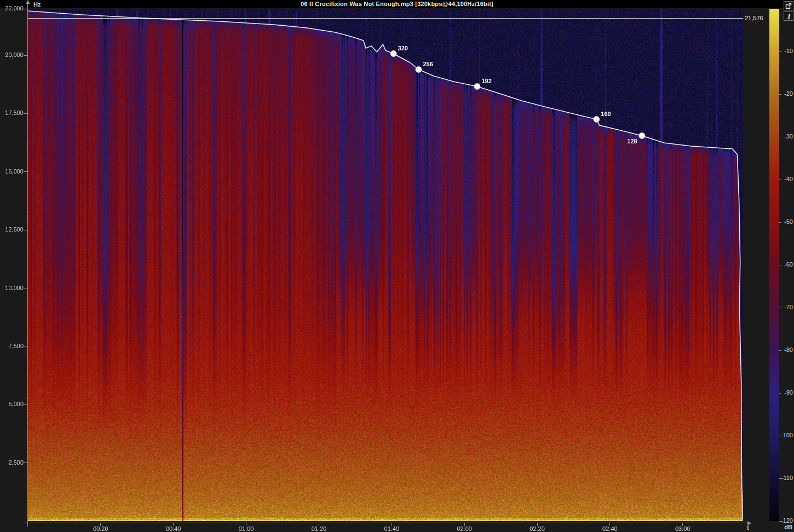  I want to click on x-tick-label: 00:40, so click(174, 529).